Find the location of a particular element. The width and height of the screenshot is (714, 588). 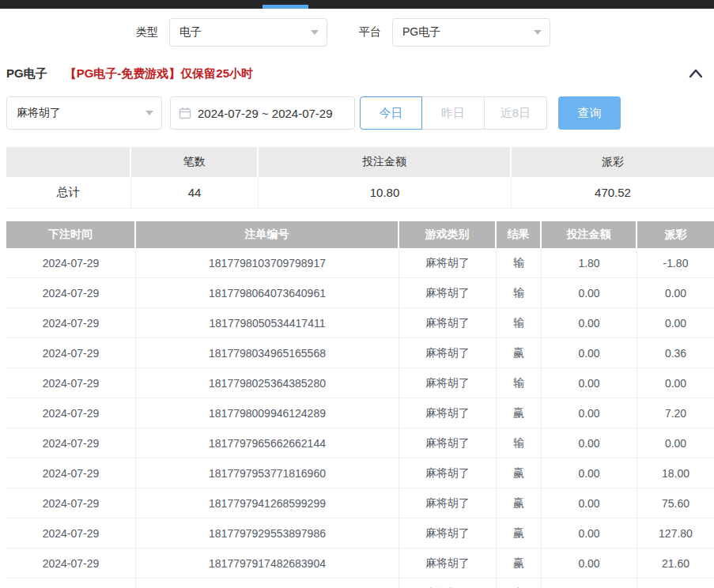

search-button: 查询 is located at coordinates (590, 113).